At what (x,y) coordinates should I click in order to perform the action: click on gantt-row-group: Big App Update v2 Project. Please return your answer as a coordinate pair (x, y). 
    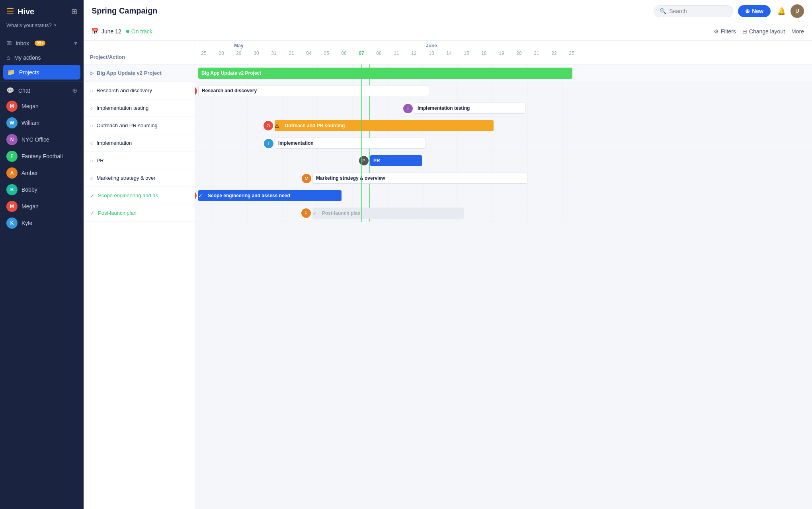
    Looking at the image, I should click on (504, 73).